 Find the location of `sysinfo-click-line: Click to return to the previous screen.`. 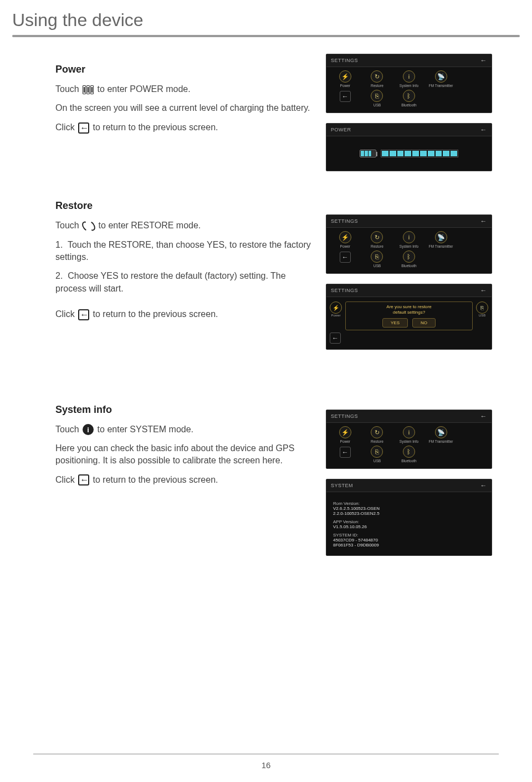

sysinfo-click-line: Click to return to the previous screen. is located at coordinates (185, 480).